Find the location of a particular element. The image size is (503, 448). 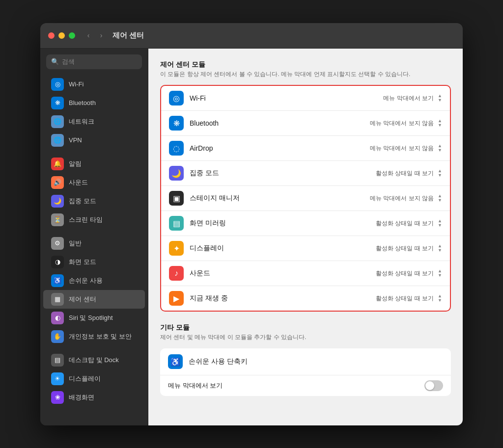

sidebar-item-label-display: 디스플레이 is located at coordinates (84, 379).